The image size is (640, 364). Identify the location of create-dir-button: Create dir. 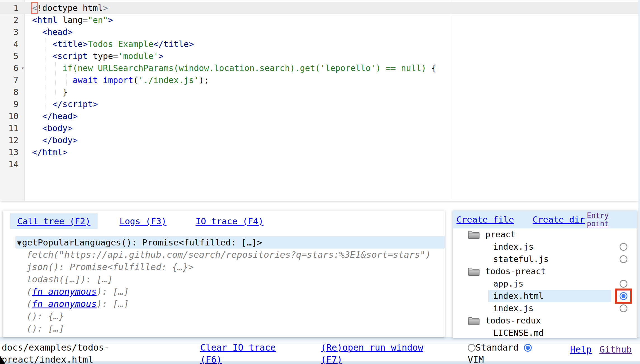
(559, 219).